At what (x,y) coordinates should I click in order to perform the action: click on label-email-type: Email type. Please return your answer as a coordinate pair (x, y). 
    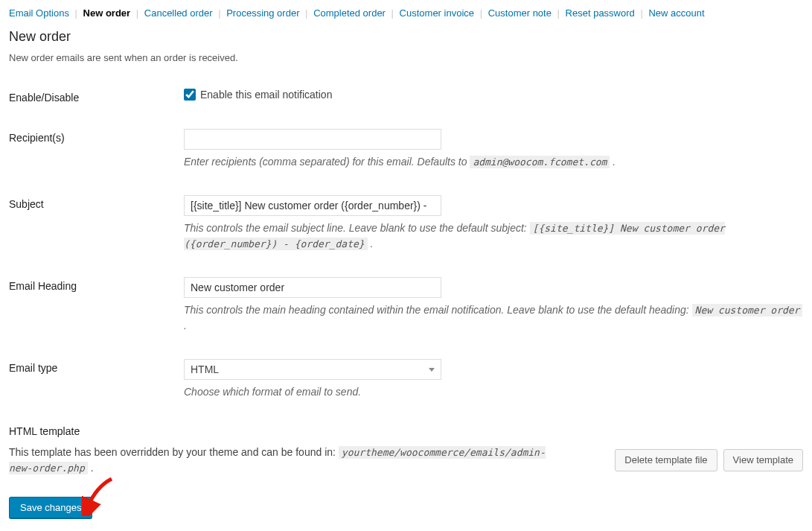
    Looking at the image, I should click on (97, 366).